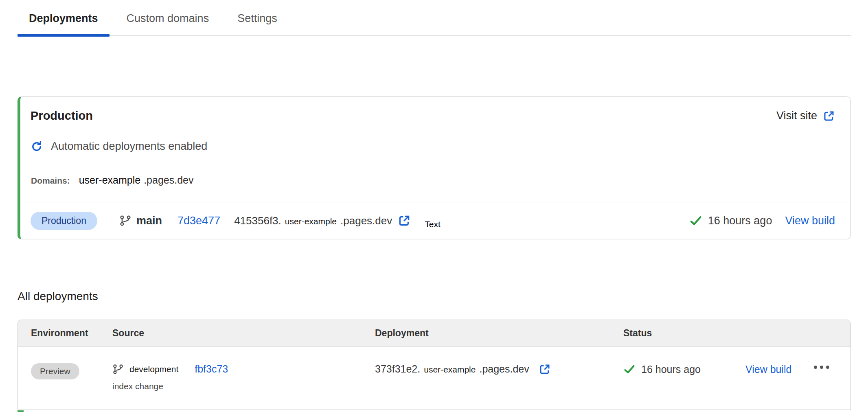  Describe the element at coordinates (112, 180) in the screenshot. I see `domains-row: Domains: user-example .pages.dev` at that location.